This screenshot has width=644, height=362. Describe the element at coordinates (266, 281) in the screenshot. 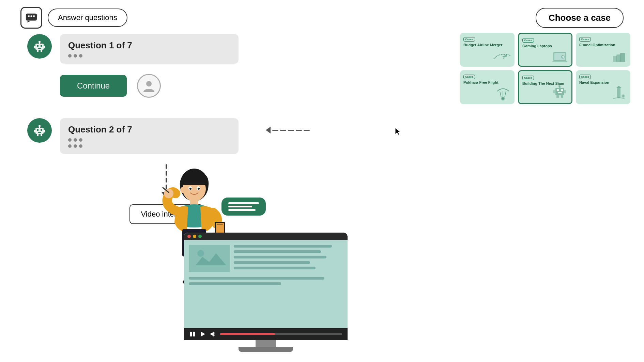

I see `monitor-second-block` at that location.